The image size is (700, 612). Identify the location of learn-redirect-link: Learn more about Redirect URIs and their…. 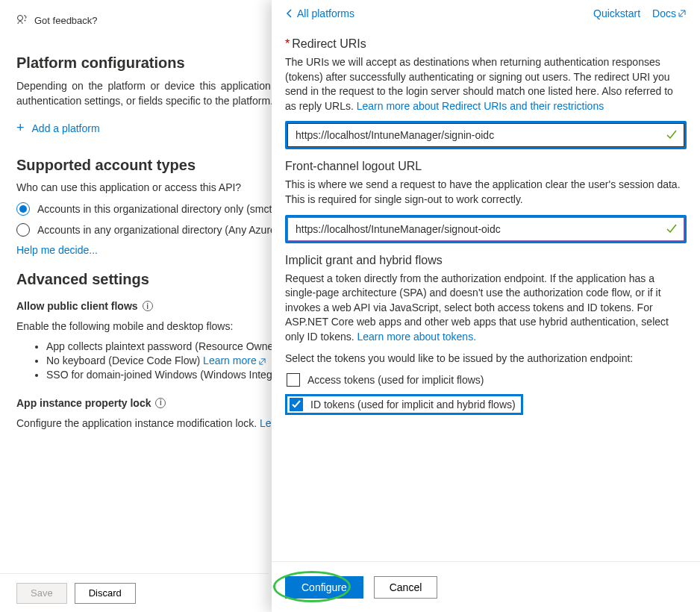
(481, 106).